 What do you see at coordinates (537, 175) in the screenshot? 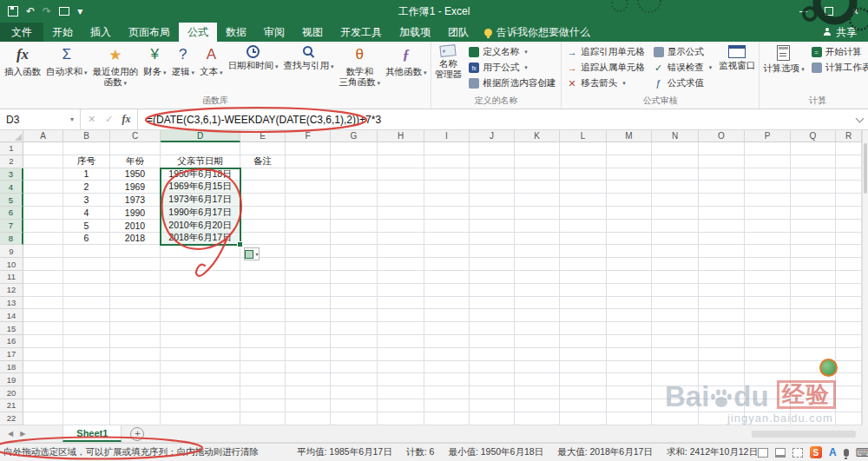
I see `cell-K3` at bounding box center [537, 175].